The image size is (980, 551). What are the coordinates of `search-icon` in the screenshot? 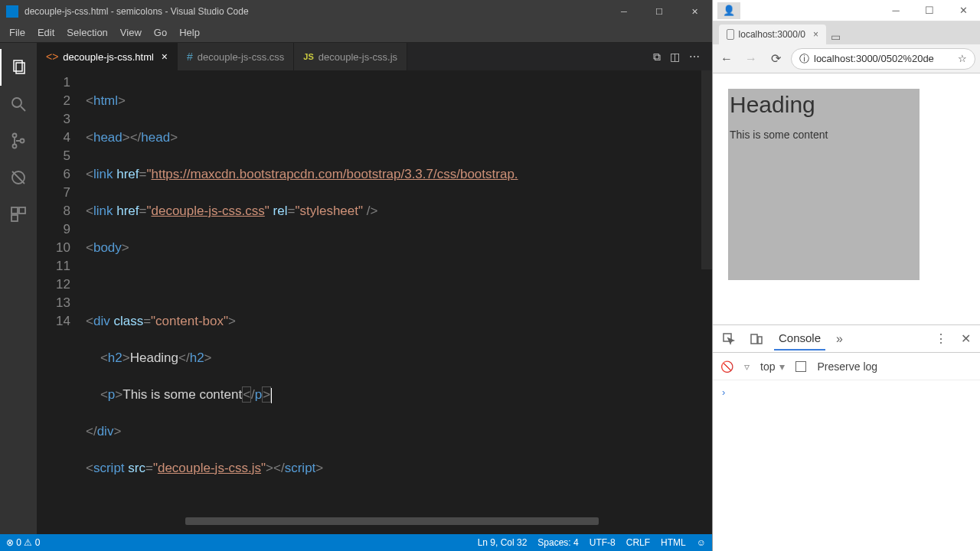 It's located at (18, 104).